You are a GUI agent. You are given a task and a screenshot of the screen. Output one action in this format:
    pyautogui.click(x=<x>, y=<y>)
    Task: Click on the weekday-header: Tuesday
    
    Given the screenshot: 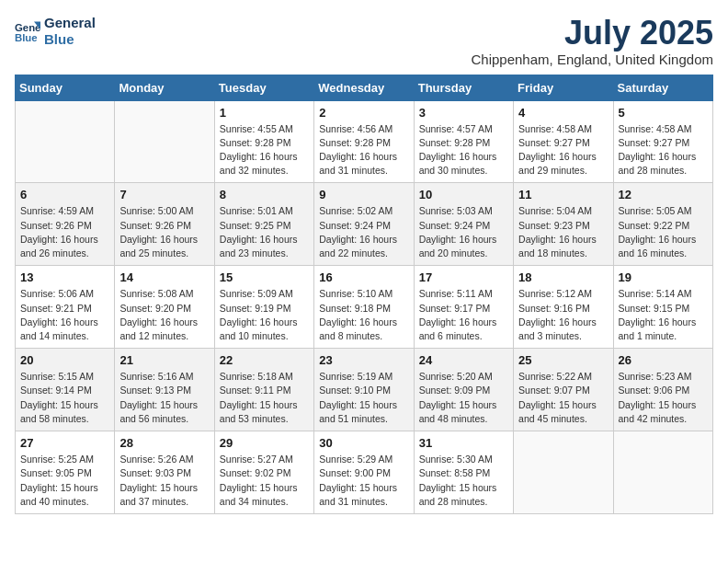 What is the action you would take?
    pyautogui.click(x=264, y=87)
    